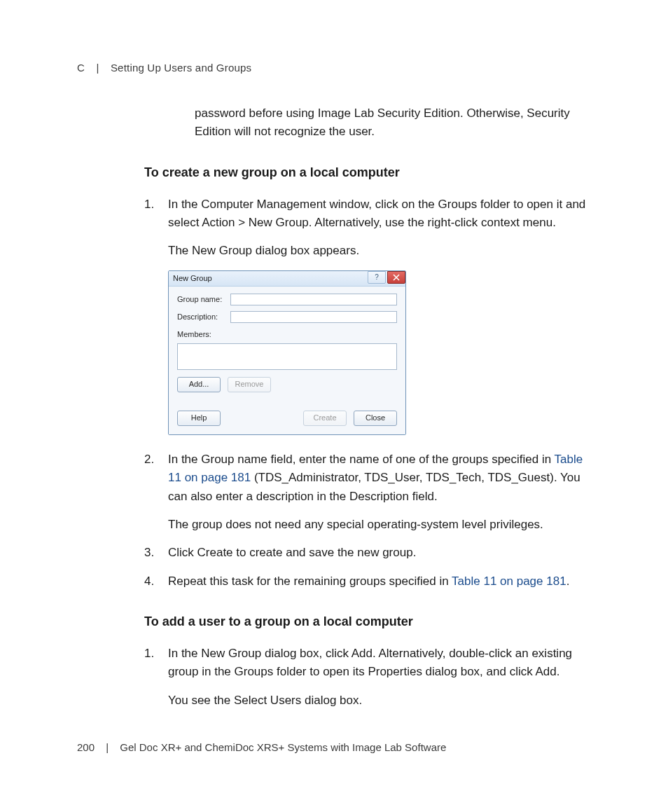 The image size is (668, 812). What do you see at coordinates (283, 747) in the screenshot?
I see `footer-text: Gel Doc XR+ and ChemiDoc XRS+ Systems wi…` at bounding box center [283, 747].